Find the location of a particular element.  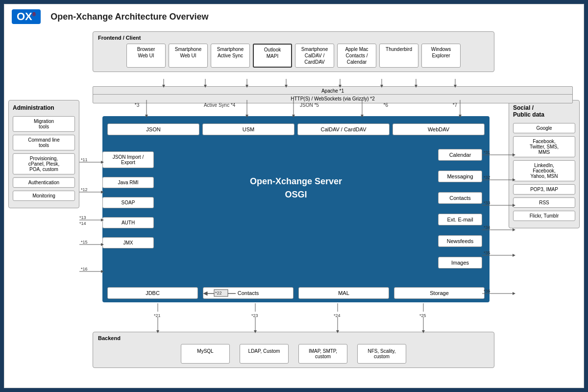

admin-panel: Administration Migrationtools Command li… is located at coordinates (44, 154).